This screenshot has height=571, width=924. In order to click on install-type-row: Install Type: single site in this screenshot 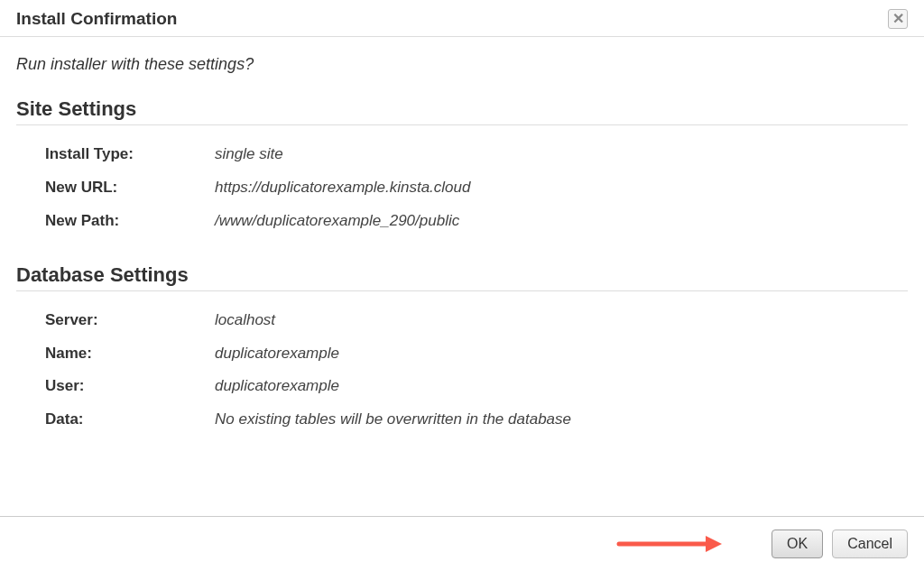, I will do `click(476, 155)`.